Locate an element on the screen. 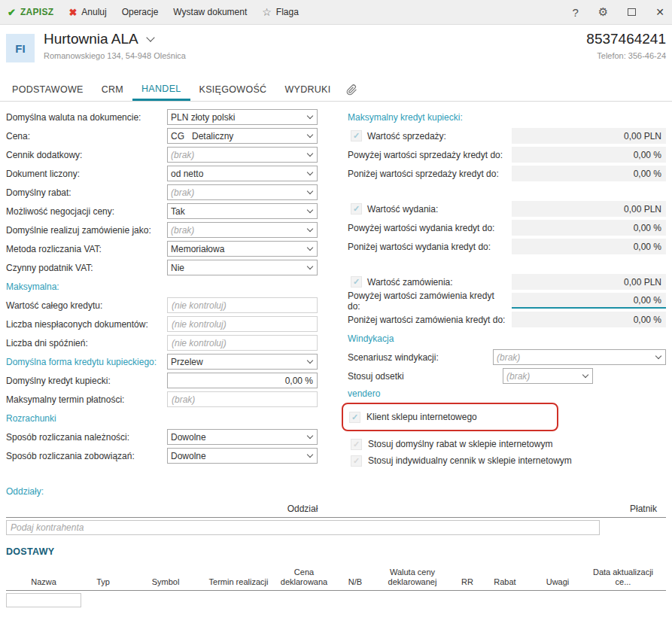 This screenshot has height=639, width=672. max-credit-link: Maksymalny kredyt kupiecki: is located at coordinates (405, 117).